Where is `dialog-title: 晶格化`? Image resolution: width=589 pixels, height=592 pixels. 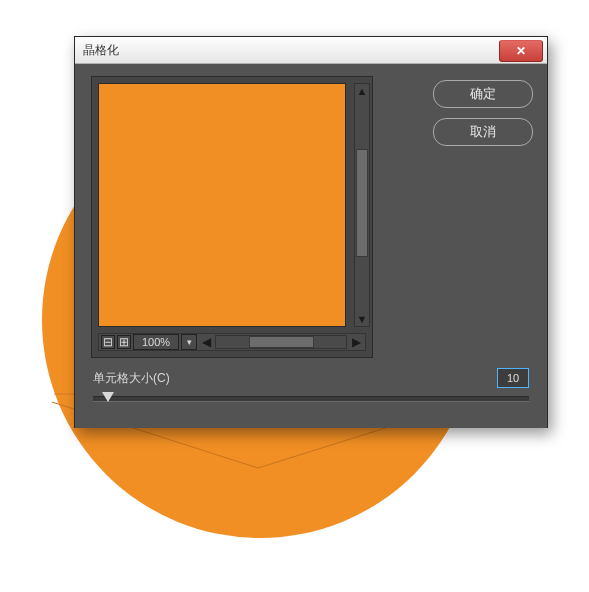 dialog-title: 晶格化 is located at coordinates (101, 50).